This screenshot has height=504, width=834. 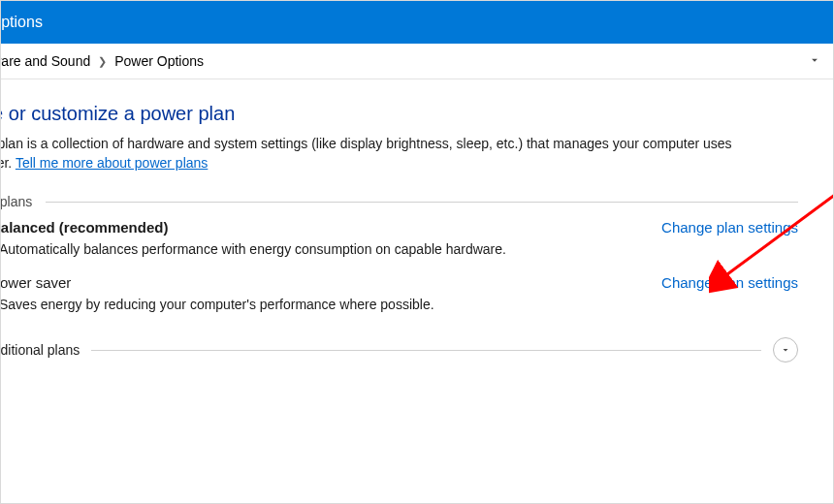 What do you see at coordinates (112, 163) in the screenshot?
I see `learn-more-link: Tell me more about power plans` at bounding box center [112, 163].